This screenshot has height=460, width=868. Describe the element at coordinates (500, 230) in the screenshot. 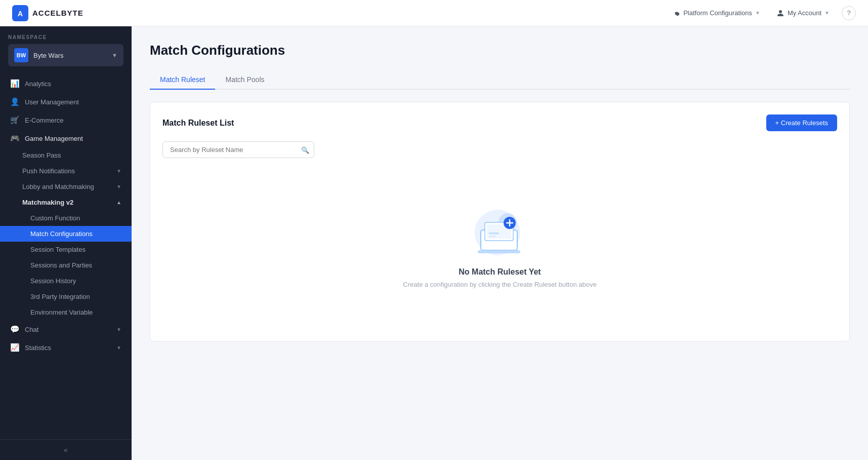

I see `empty-illustration-svg` at that location.